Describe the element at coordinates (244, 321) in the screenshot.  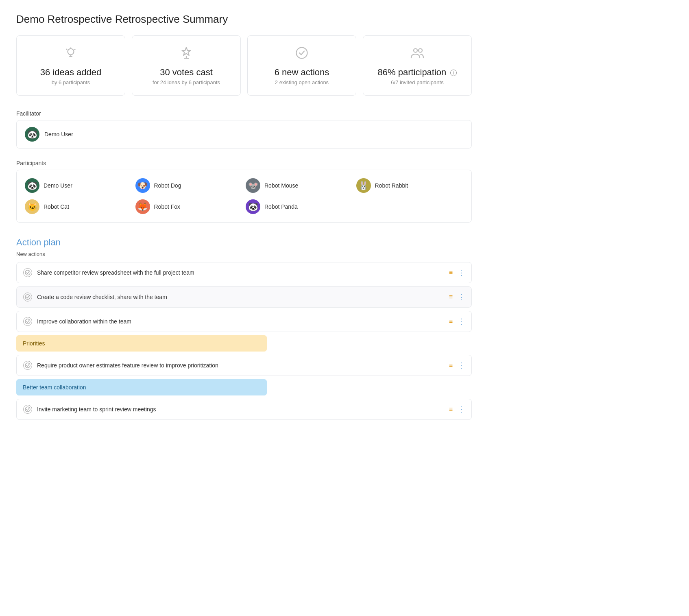
I see `action-item-3: Improve collaboration within the team ≡ …` at that location.